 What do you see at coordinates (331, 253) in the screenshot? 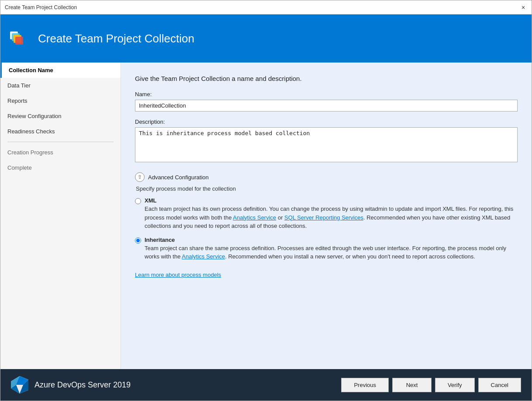
I see `inheritance-description: Team project can share the same process …` at bounding box center [331, 253].